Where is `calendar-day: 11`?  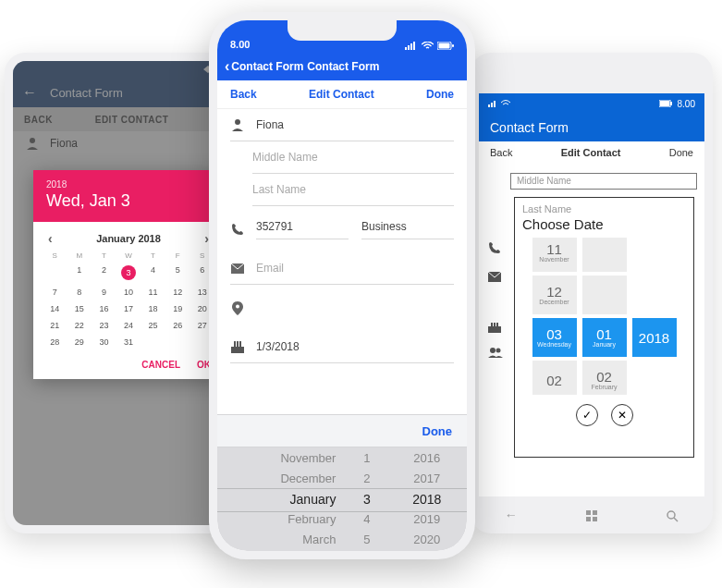 calendar-day: 11 is located at coordinates (153, 292).